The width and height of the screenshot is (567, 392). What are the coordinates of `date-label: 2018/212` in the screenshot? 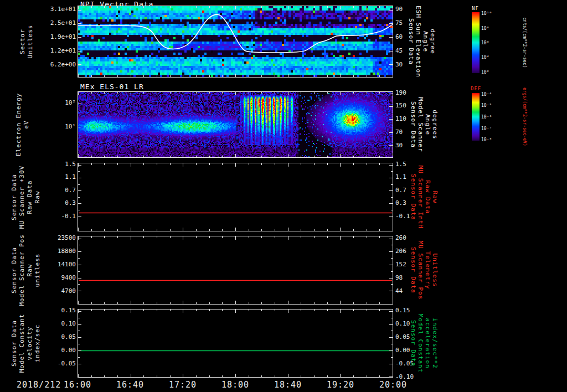 It's located at (39, 385).